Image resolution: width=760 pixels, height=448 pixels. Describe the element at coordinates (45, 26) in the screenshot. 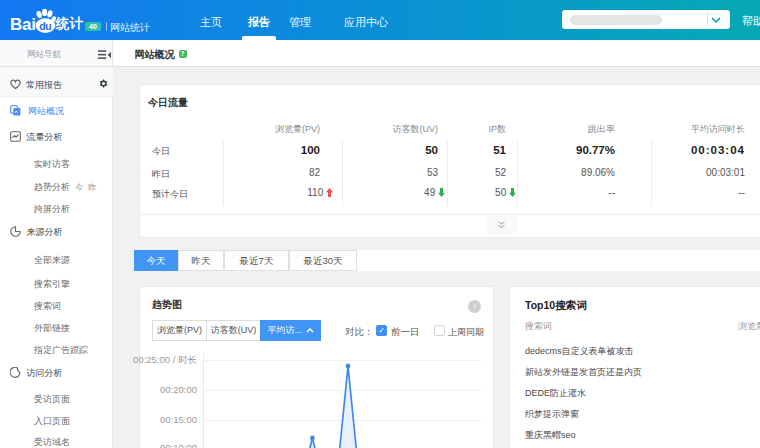

I see `svg-text: du` at that location.